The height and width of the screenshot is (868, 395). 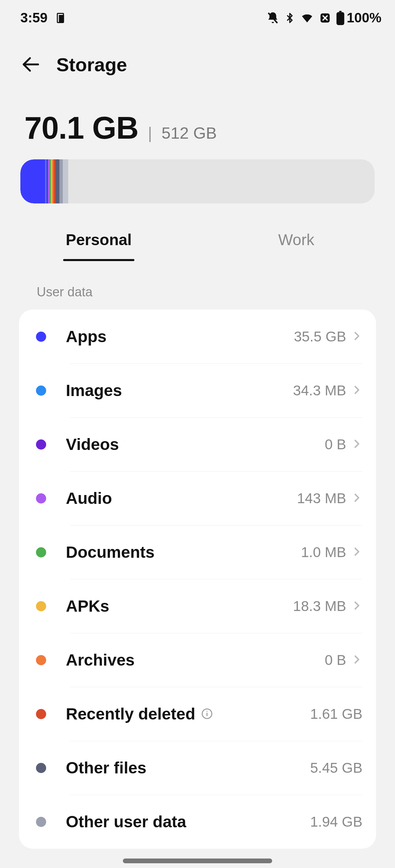 What do you see at coordinates (336, 822) in the screenshot?
I see `category-size: 1.94 GB` at bounding box center [336, 822].